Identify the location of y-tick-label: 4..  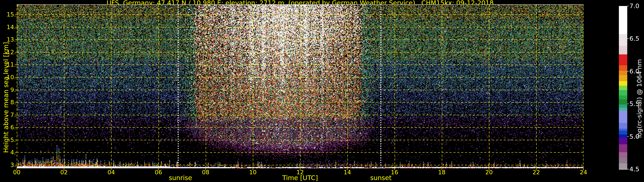
(8, 153).